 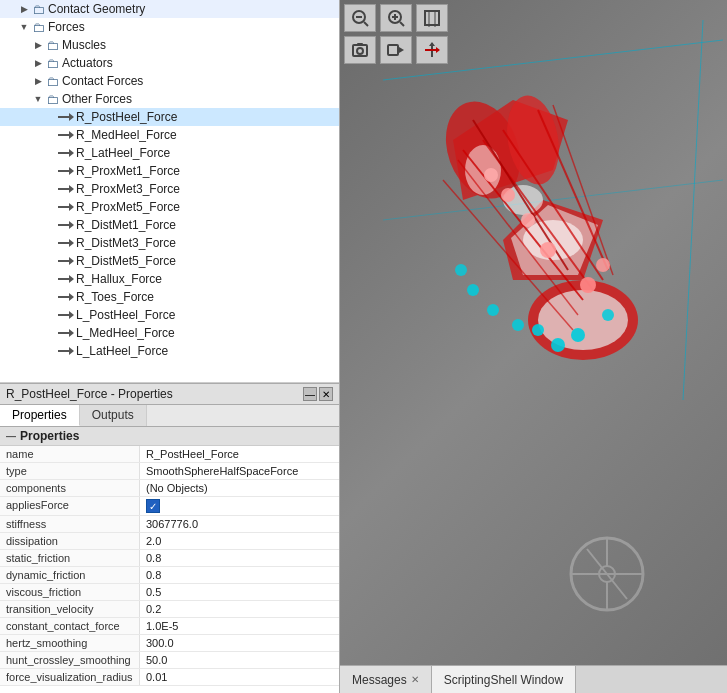 I want to click on tab-properties: Properties, so click(x=40, y=416).